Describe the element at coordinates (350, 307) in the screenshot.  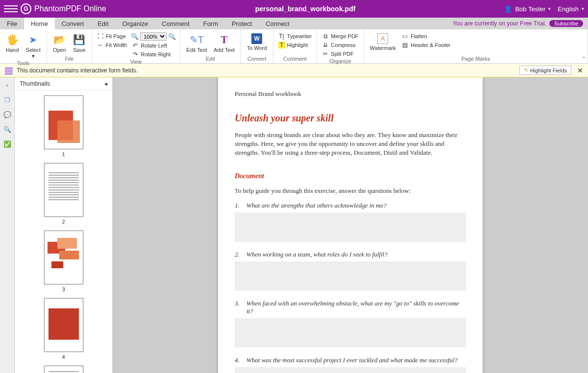
I see `question-3: 3.When faced with an overwhelming obstac…` at that location.